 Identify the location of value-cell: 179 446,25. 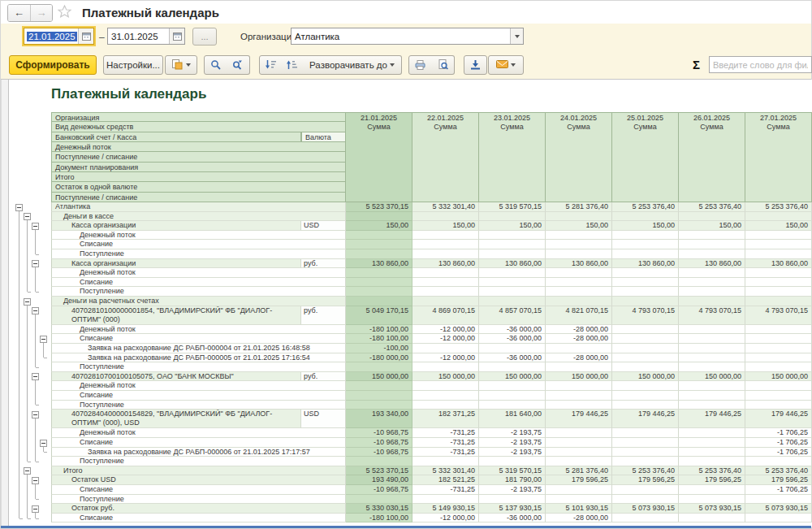
(579, 419).